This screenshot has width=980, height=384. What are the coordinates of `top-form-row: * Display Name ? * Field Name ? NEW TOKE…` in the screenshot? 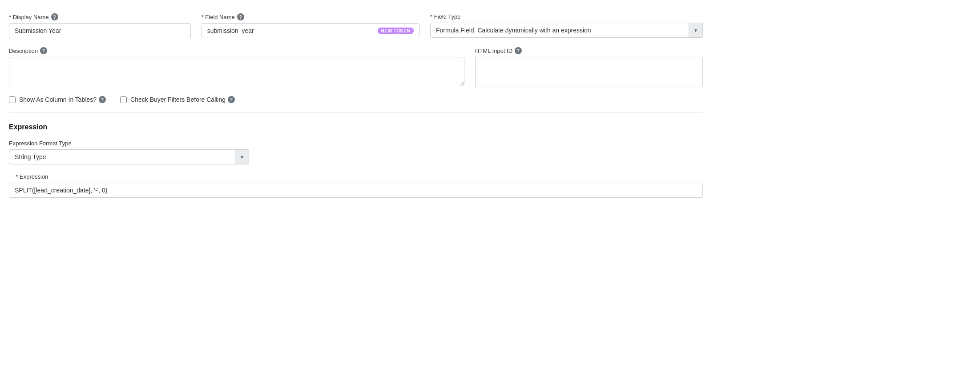 It's located at (356, 26).